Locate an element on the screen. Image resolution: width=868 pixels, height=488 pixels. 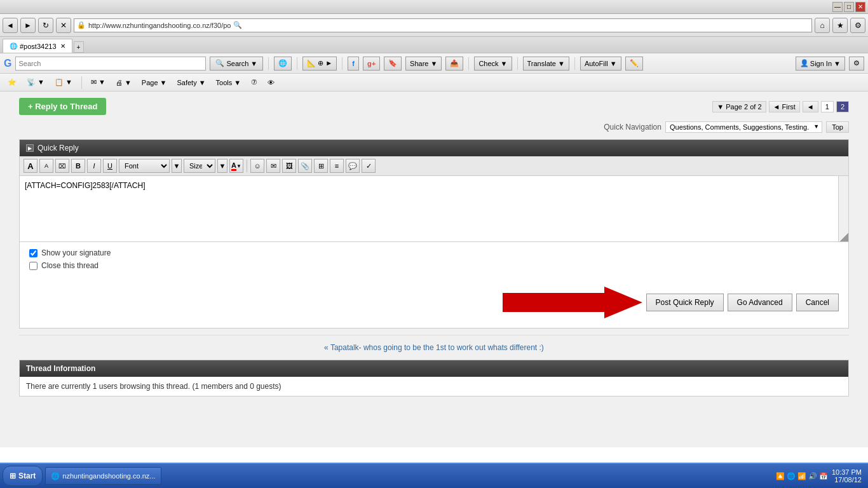
underline-button: U is located at coordinates (110, 166).